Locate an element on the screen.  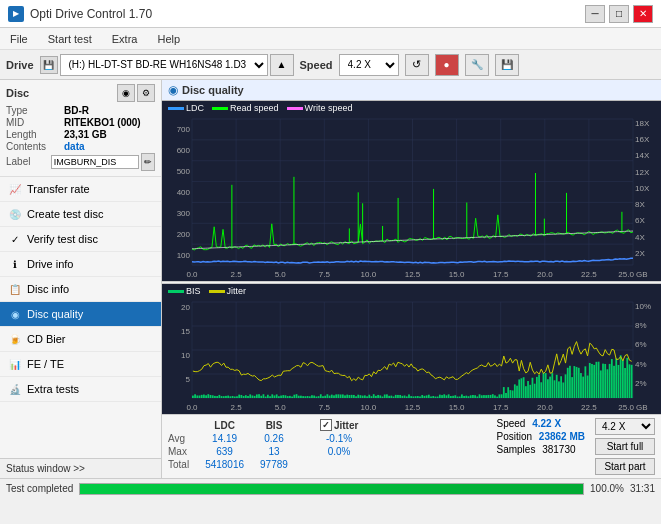
disc-type-row: Type BD-R is located at coordinates (80, 110).